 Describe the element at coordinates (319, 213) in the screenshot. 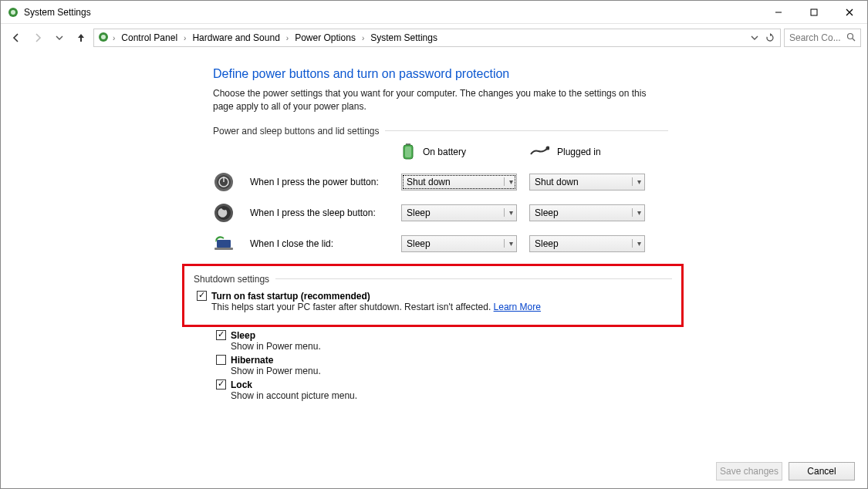

I see `row-label: When I press the sleep button:` at that location.